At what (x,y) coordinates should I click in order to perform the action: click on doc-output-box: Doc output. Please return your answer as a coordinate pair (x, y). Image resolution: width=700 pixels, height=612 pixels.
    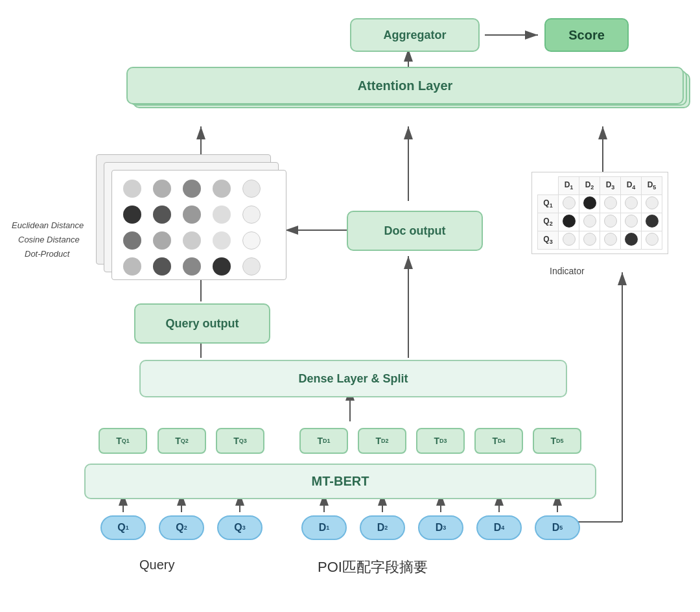
    Looking at the image, I should click on (415, 231).